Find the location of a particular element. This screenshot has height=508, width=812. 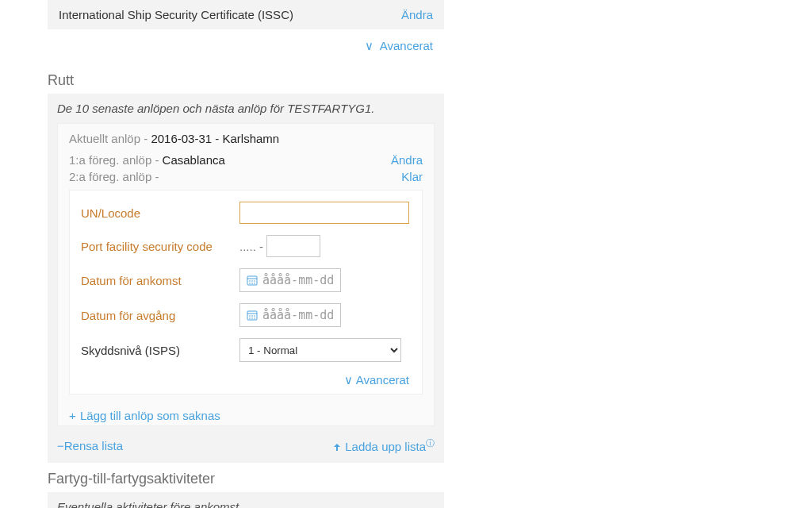

pfsc-input is located at coordinates (293, 246).